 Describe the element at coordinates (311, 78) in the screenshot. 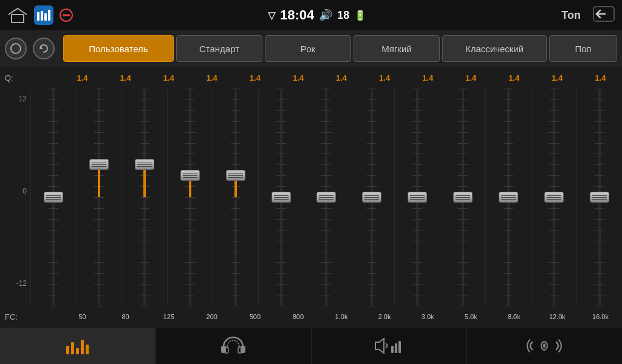

I see `q-row: Q: 1.41.41.41.41.41.41.41.41.41.41.41.41…` at that location.